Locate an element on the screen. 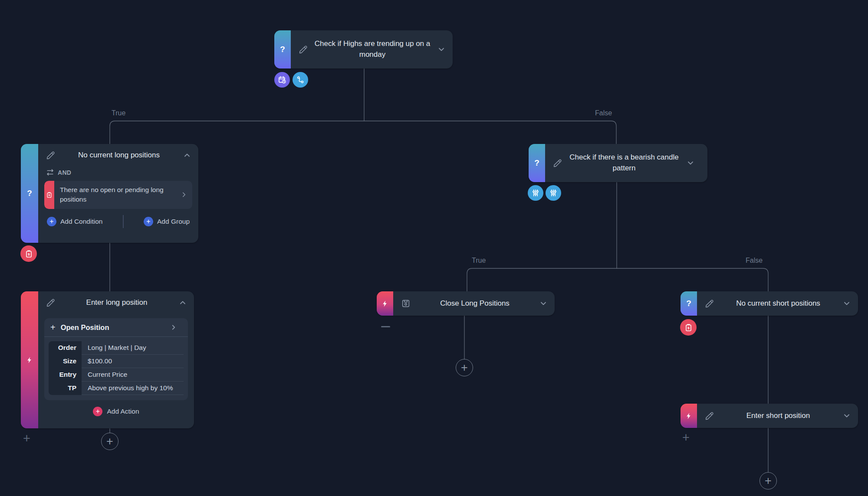 Image resolution: width=868 pixels, height=496 pixels. clipboard-dollar-icon: $ is located at coordinates (49, 195).